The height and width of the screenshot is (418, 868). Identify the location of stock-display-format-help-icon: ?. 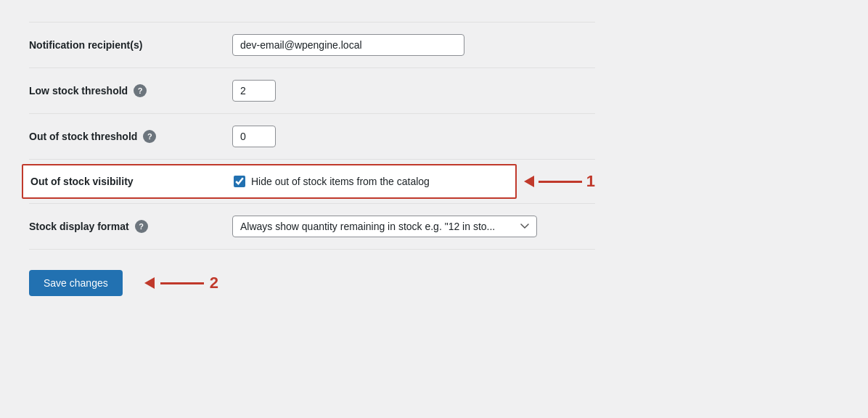
(142, 226).